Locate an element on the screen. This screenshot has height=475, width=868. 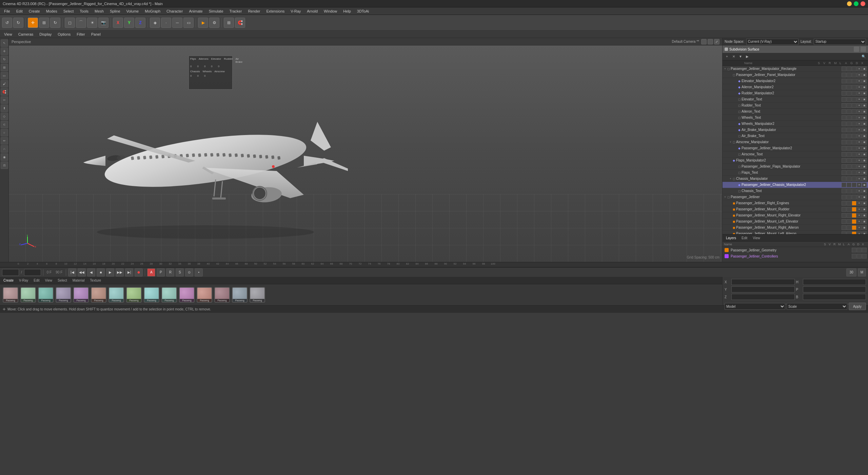
tool-bevel: ◇ is located at coordinates (4, 116).